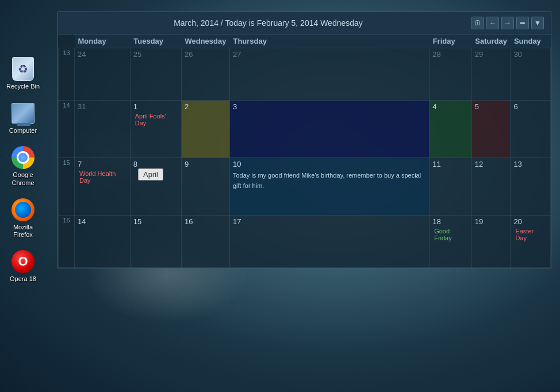 The width and height of the screenshot is (560, 392). I want to click on opera-icon: O Opera 18, so click(23, 267).